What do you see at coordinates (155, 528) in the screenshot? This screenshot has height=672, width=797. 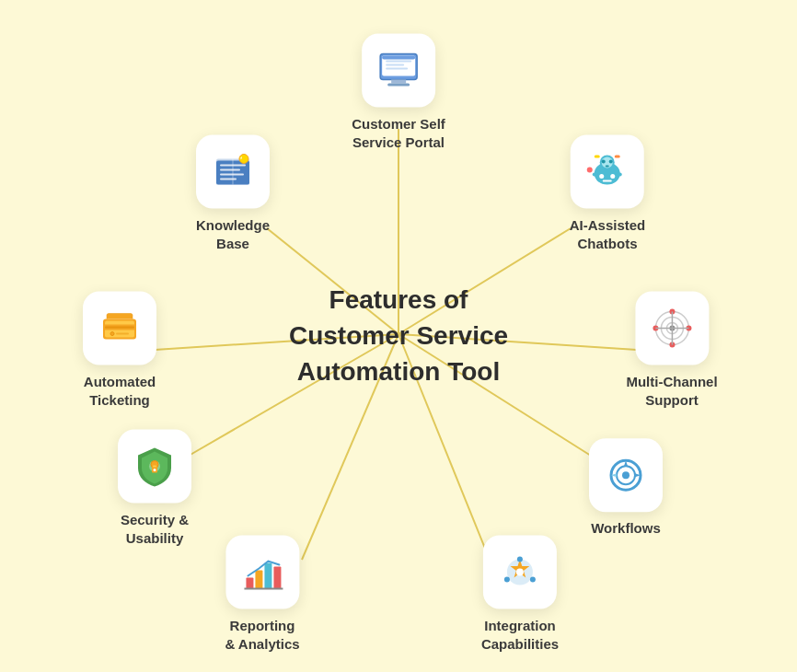 I see `label-security: Security &Usability` at bounding box center [155, 528].